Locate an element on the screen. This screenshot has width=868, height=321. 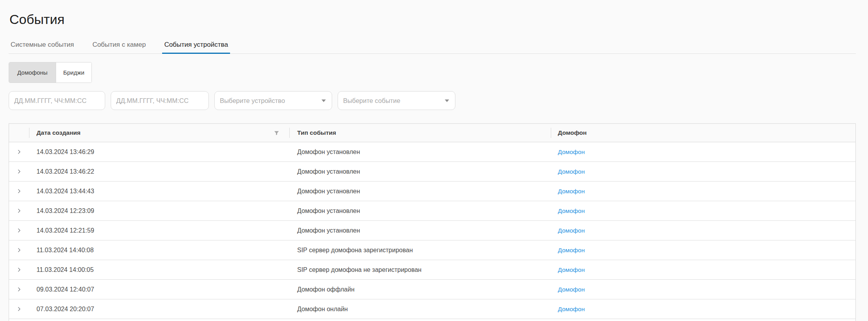
table-row: 11.03.2024 14:00:05 SIP сервер домофона … is located at coordinates (432, 270).